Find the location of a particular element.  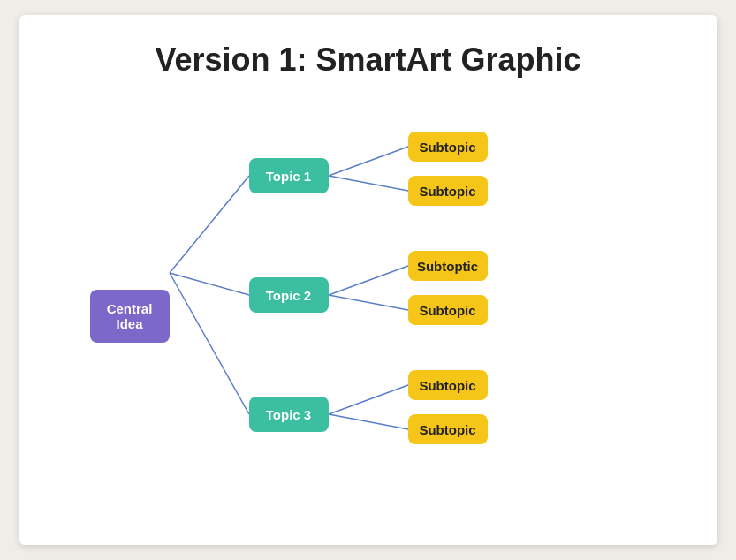

topic-1-node: Topic 1 is located at coordinates (289, 176).